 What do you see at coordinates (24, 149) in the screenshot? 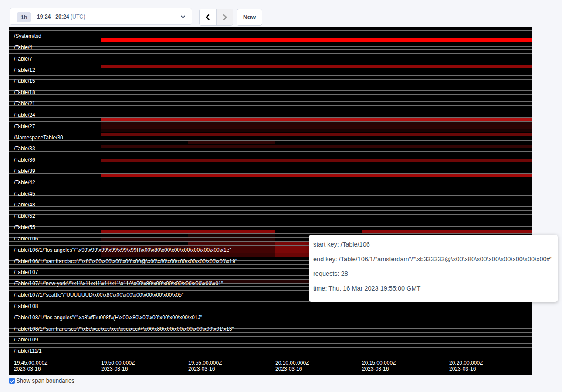
I see `svg-text: /Table/33` at bounding box center [24, 149].